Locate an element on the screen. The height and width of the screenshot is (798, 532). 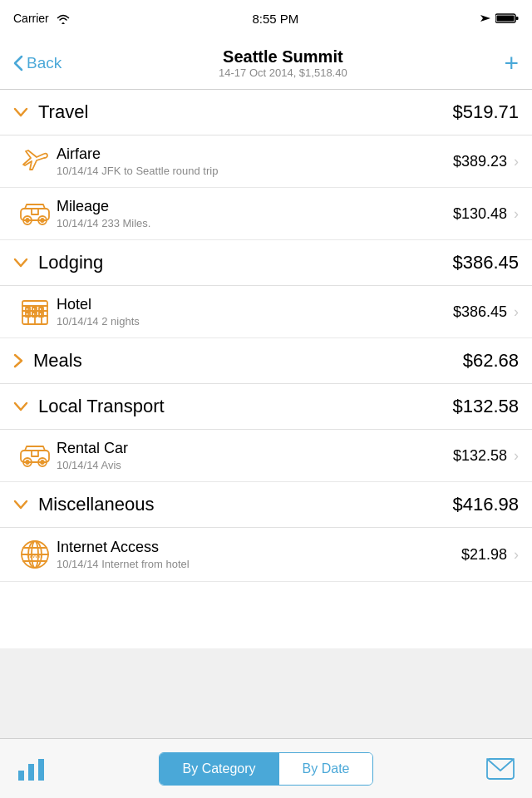
mileage-chevron-icon: › is located at coordinates (516, 214).